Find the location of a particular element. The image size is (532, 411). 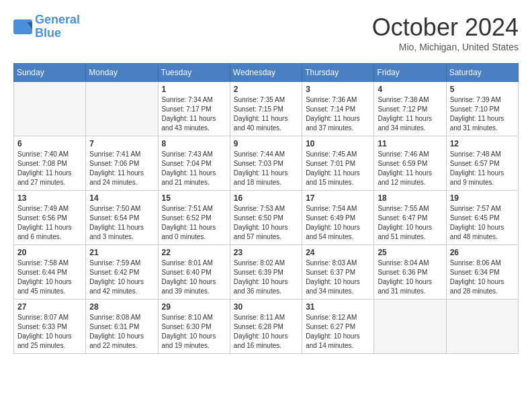

day-detail: Sunrise: 7:54 AMSunset: 6:49 PMDaylight:… is located at coordinates (338, 223).